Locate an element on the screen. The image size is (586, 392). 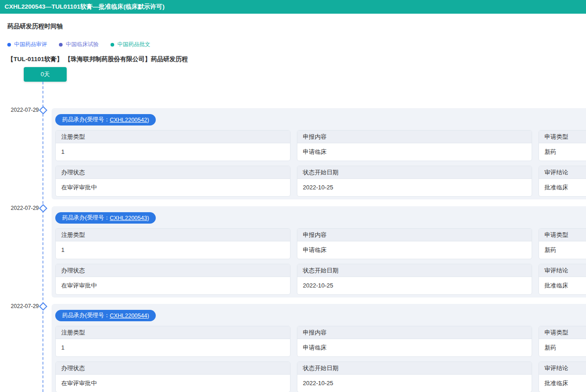
legend-item-label: 中国临床试验 is located at coordinates (82, 45).